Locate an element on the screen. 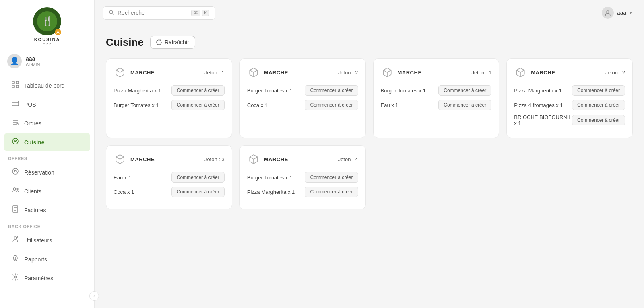 The width and height of the screenshot is (644, 308). order-item-2: Pizza 4 fromages x 1 Commencer à créer is located at coordinates (570, 105).